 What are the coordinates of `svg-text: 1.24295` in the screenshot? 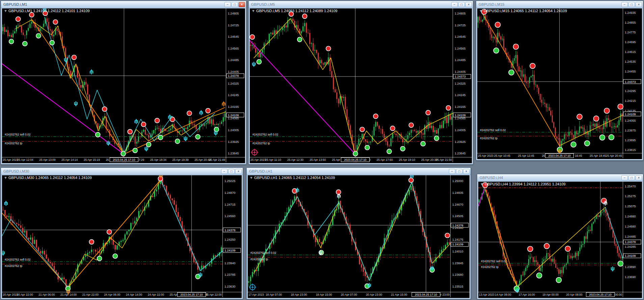 It's located at (630, 91).